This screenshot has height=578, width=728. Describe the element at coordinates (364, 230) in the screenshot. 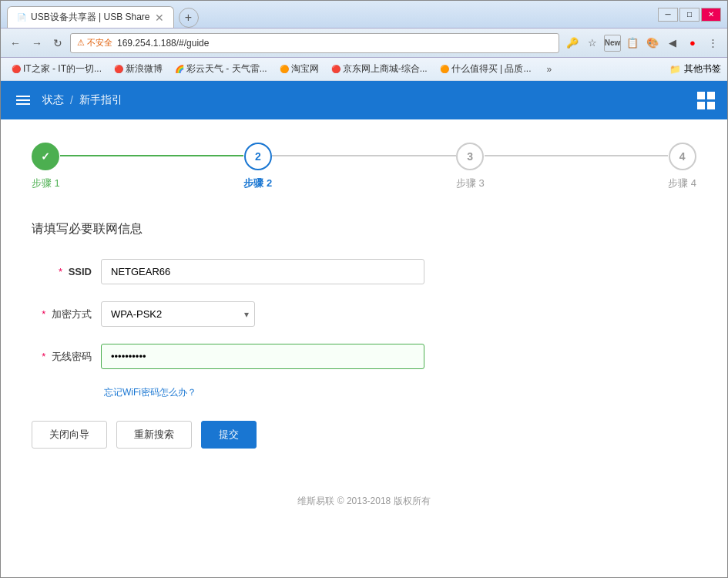

I see `form-title: 请填写必要联网信息` at that location.